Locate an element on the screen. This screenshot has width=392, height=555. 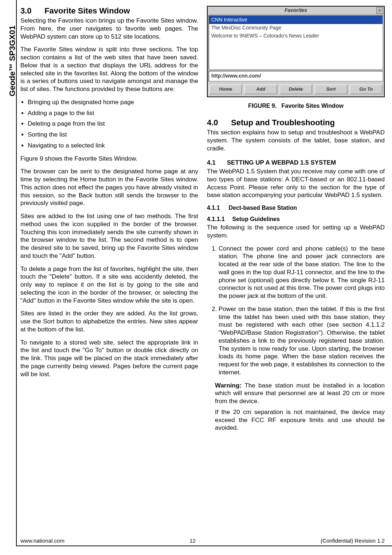
list-item: CNN Interactive is located at coordinates (296, 20).